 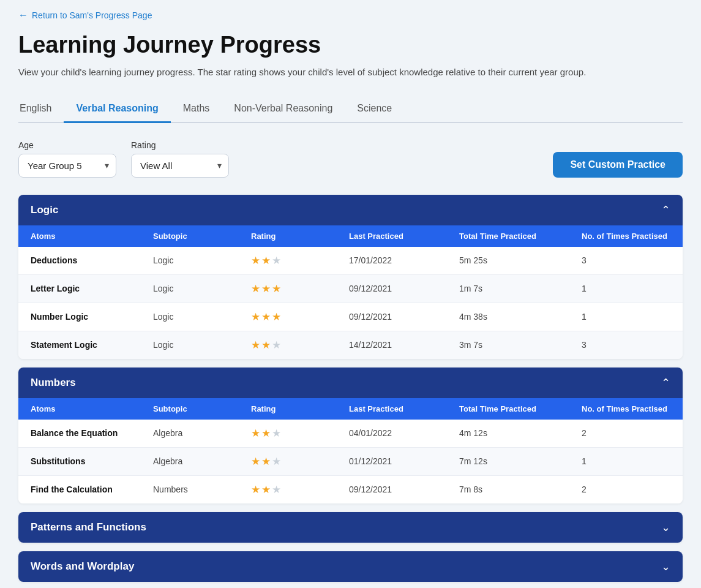 I want to click on col-header-1-0: Atoms, so click(x=92, y=409).